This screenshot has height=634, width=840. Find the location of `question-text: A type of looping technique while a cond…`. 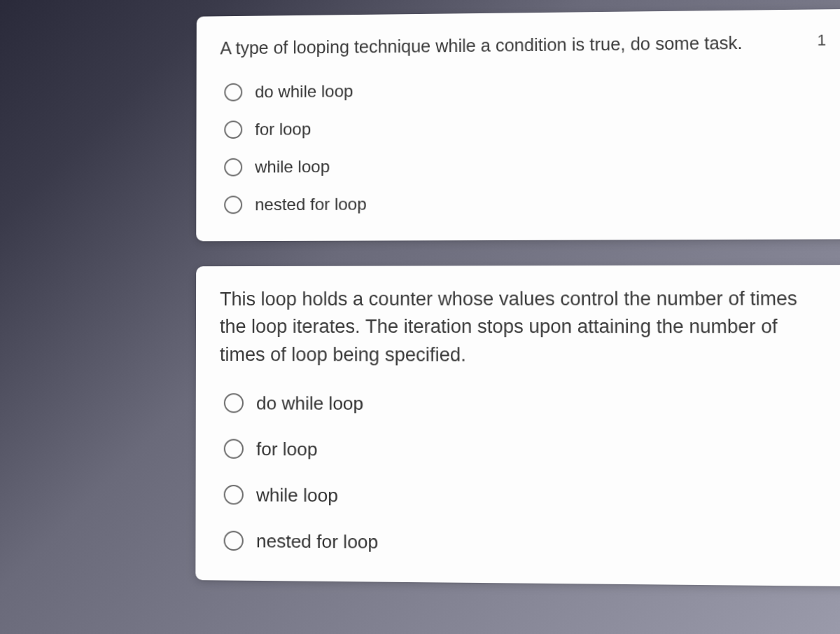

question-text: A type of looping technique while a cond… is located at coordinates (523, 45).